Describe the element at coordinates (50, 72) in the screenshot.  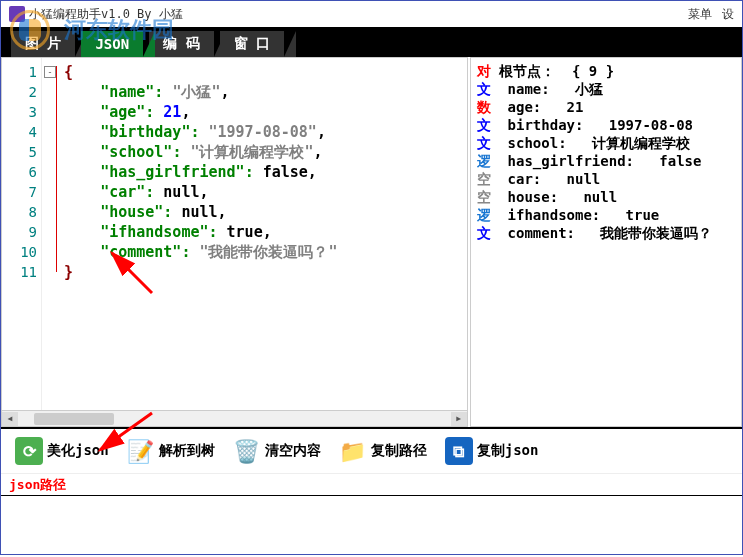
I see `fold-toggle-icon: -` at that location.